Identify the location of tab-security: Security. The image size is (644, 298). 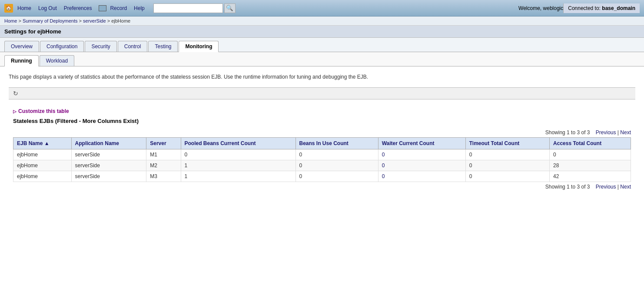
(101, 46).